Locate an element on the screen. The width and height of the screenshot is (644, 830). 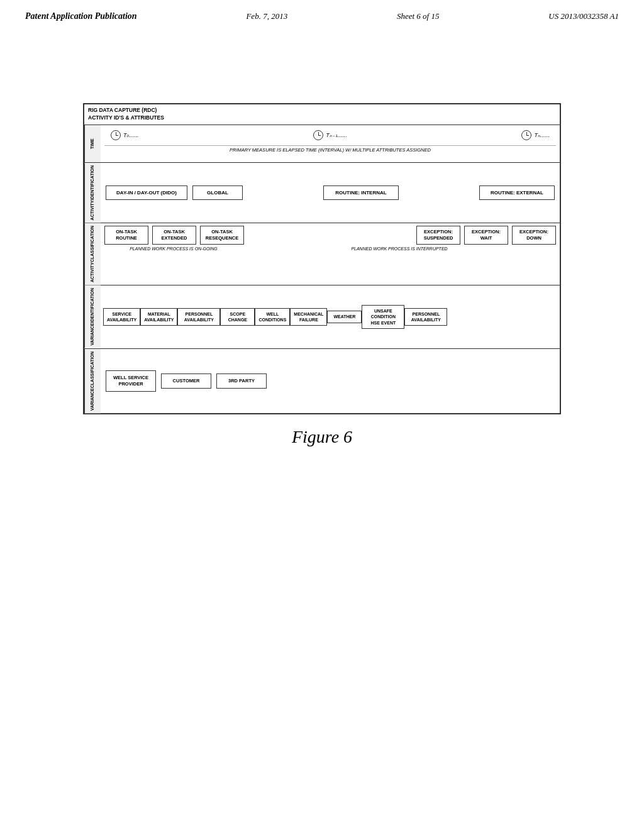
var-class-3rd-party: 3RD PARTY is located at coordinates (242, 381).